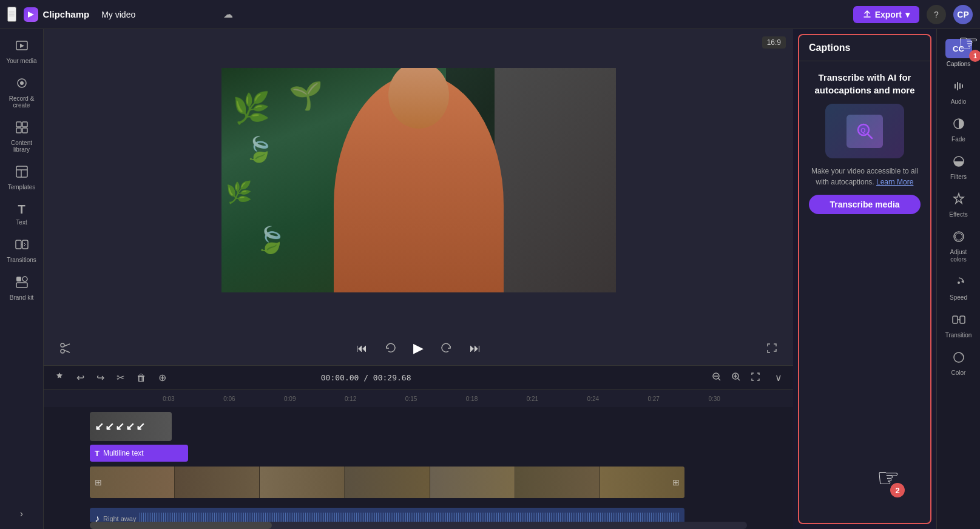 Image resolution: width=980 pixels, height=529 pixels. I want to click on ruler-mark: 0:03, so click(169, 399).